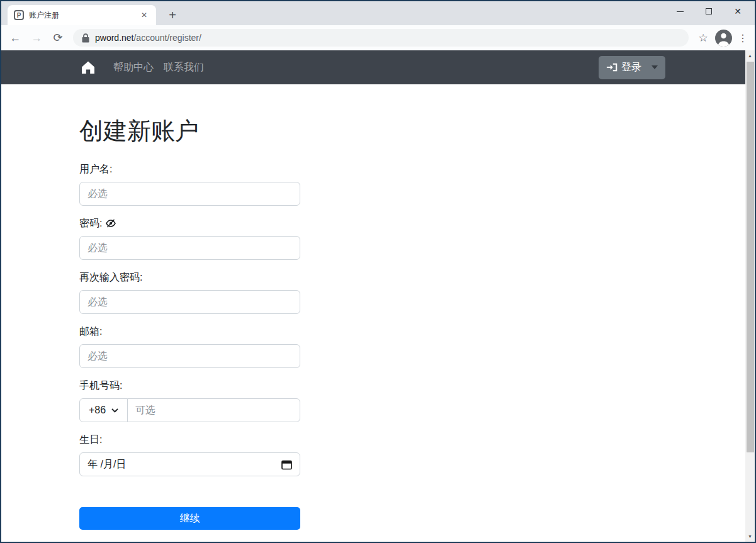 The image size is (756, 543). I want to click on browser-tab: P 账户注册 ✕, so click(82, 15).